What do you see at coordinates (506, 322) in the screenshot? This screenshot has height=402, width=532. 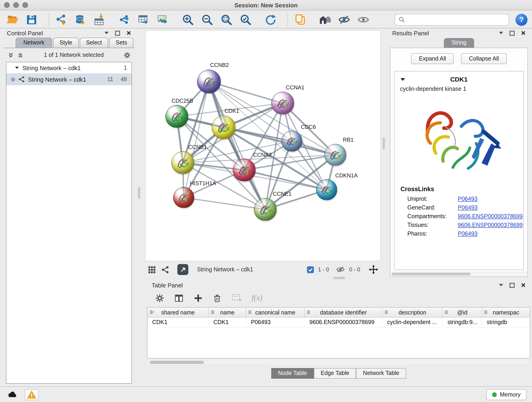 I see `cell-namespace: stringdb` at bounding box center [506, 322].